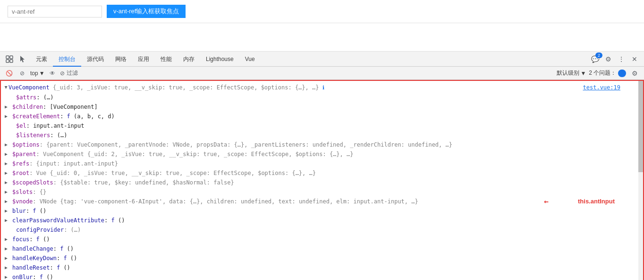 Image resolution: width=644 pixels, height=280 pixels. What do you see at coordinates (322, 11) in the screenshot?
I see `top-demo-area: v-ant-ref输入框获取焦点` at bounding box center [322, 11].